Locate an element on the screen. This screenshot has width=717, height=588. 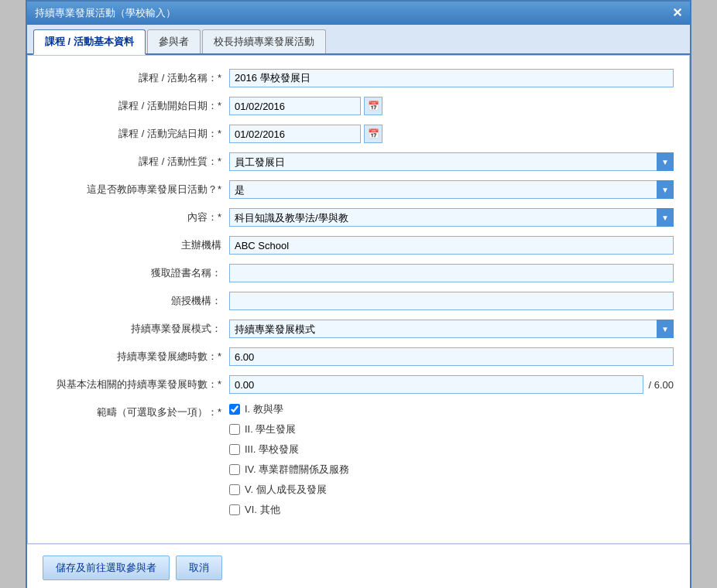
tab-principal: 校長持續專業發展活動 is located at coordinates (264, 42).